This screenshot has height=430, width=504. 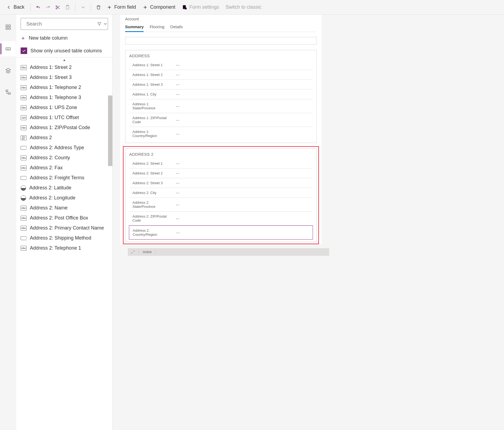 I want to click on expand-icon, so click(x=133, y=252).